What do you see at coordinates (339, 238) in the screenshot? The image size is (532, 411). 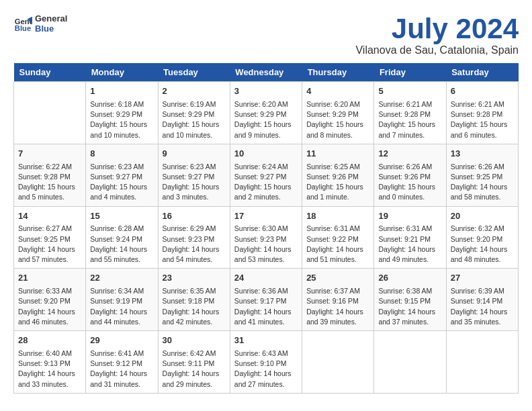 I see `calendar-cell: 18Sunrise: 6:31 AMSunset: 9:22 PMDayligh…` at bounding box center [339, 238].